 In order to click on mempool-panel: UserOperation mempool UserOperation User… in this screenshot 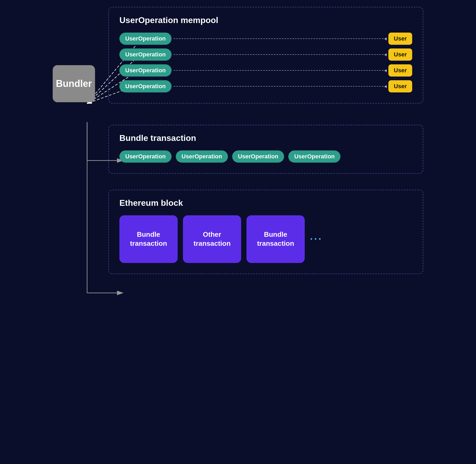, I will do `click(266, 55)`.